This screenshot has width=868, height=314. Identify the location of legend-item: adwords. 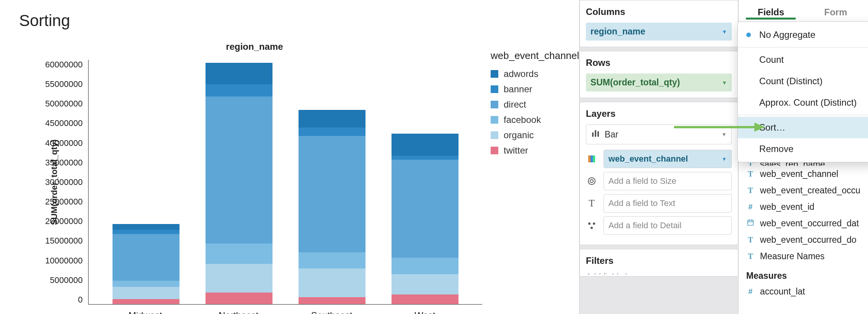
(535, 74).